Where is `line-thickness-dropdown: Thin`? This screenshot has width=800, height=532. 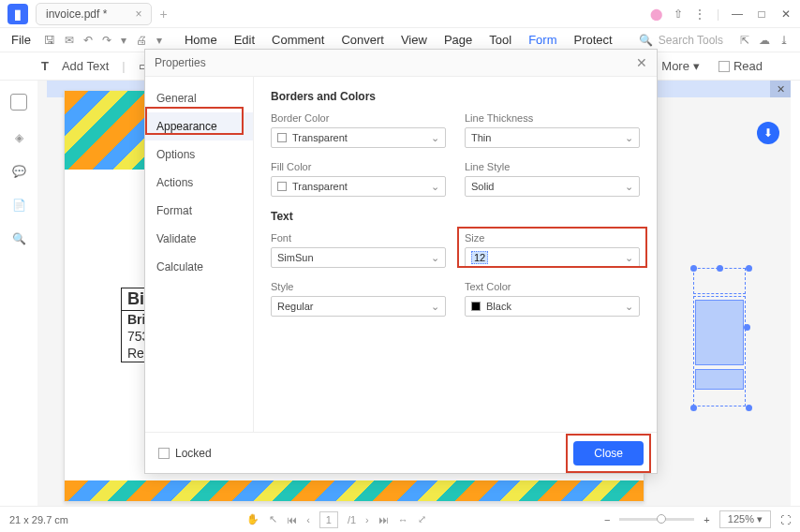
line-thickness-dropdown: Thin is located at coordinates (553, 138).